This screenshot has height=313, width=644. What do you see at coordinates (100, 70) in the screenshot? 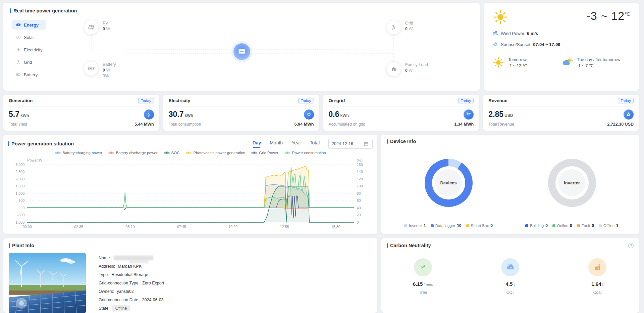
I see `battery-node: Battery 0 W 0%` at bounding box center [100, 70].